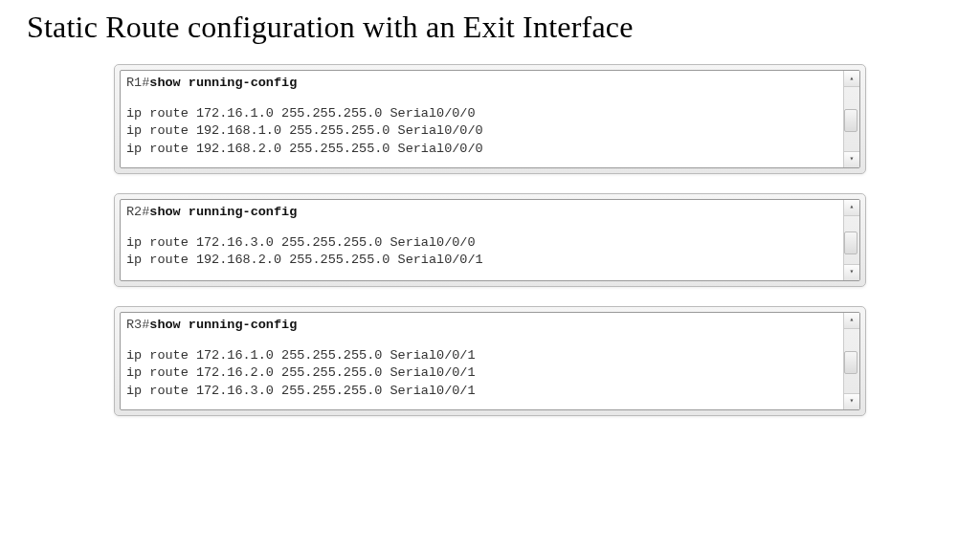  I want to click on prompt-prefix: R2#, so click(138, 212).